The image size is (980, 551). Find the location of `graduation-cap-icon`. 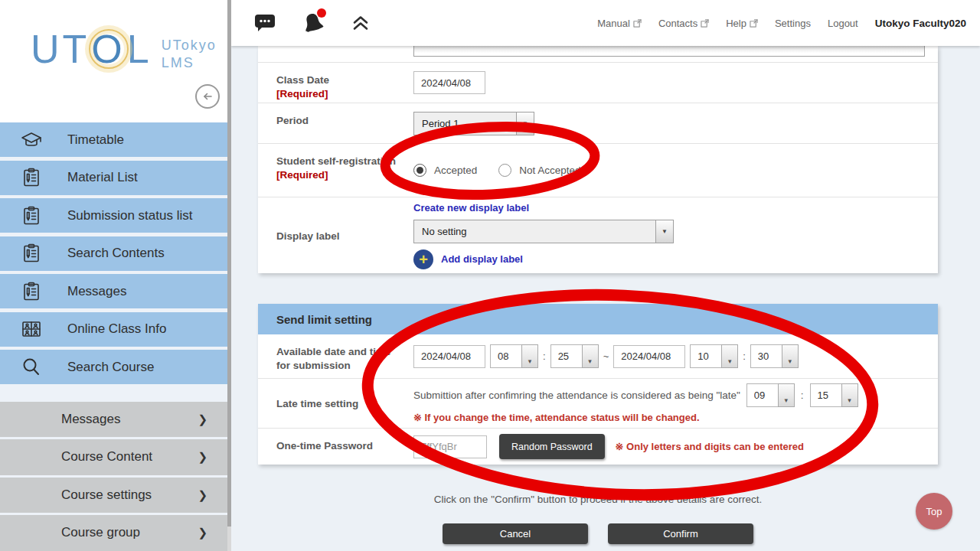

graduation-cap-icon is located at coordinates (31, 140).